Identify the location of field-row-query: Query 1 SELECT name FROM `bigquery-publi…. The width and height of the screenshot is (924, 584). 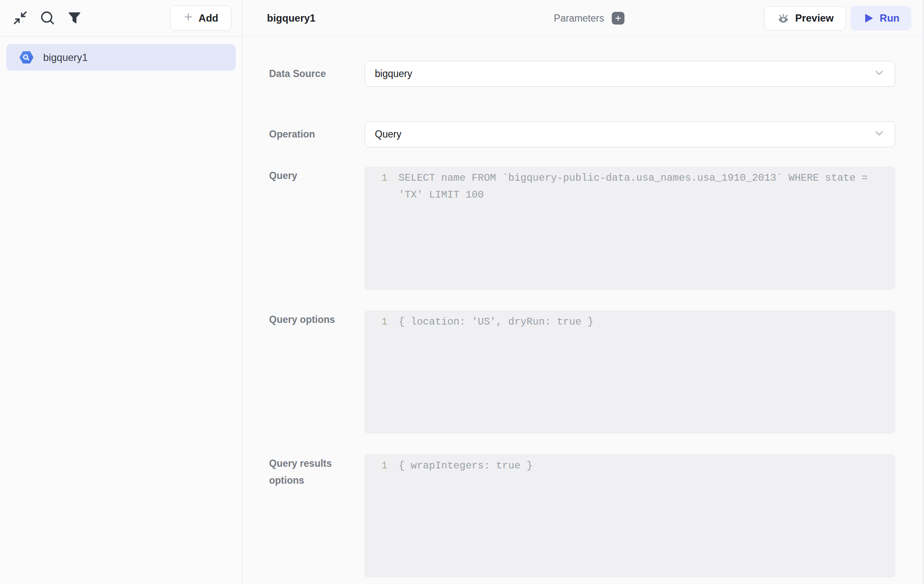
(582, 228).